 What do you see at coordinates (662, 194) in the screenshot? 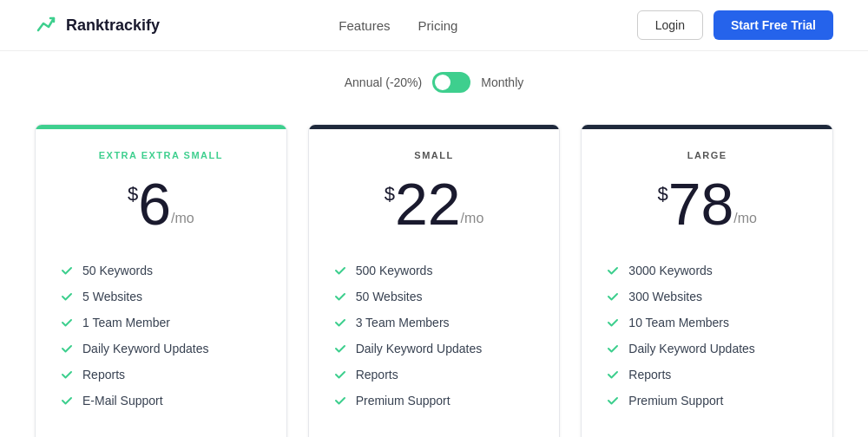
I see `currency-large: $` at bounding box center [662, 194].